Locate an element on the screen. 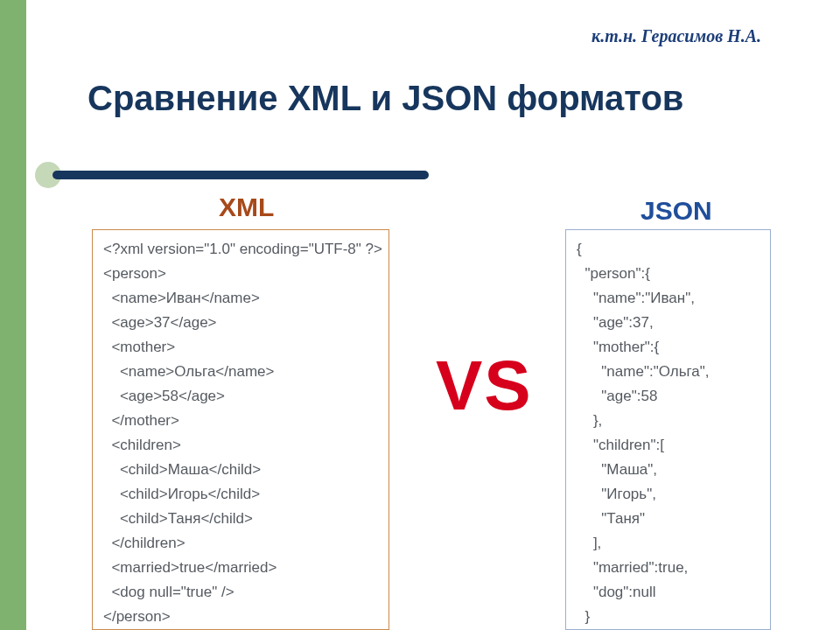  accent-underline is located at coordinates (241, 175).